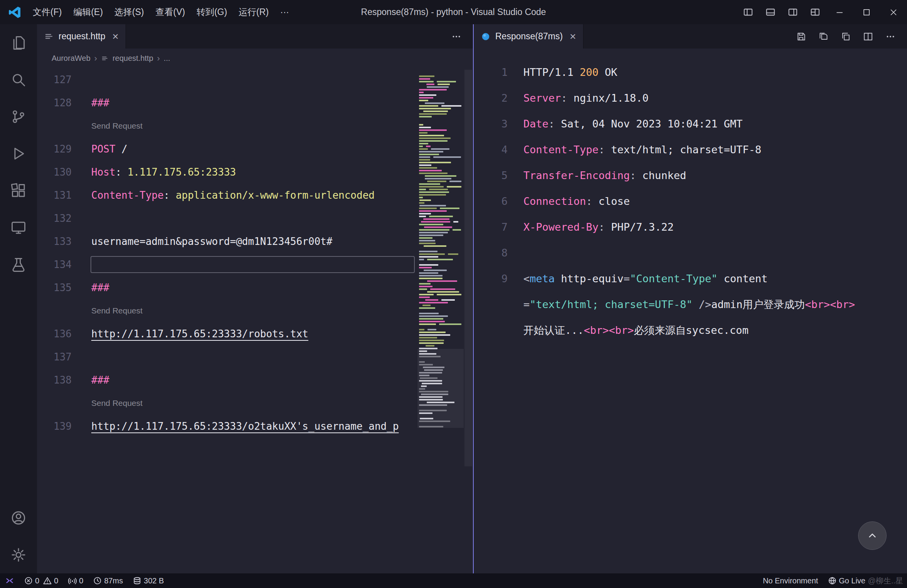  Describe the element at coordinates (200, 334) in the screenshot. I see `request-url-link: http://1.117.175.65:23333/robots.txt` at that location.